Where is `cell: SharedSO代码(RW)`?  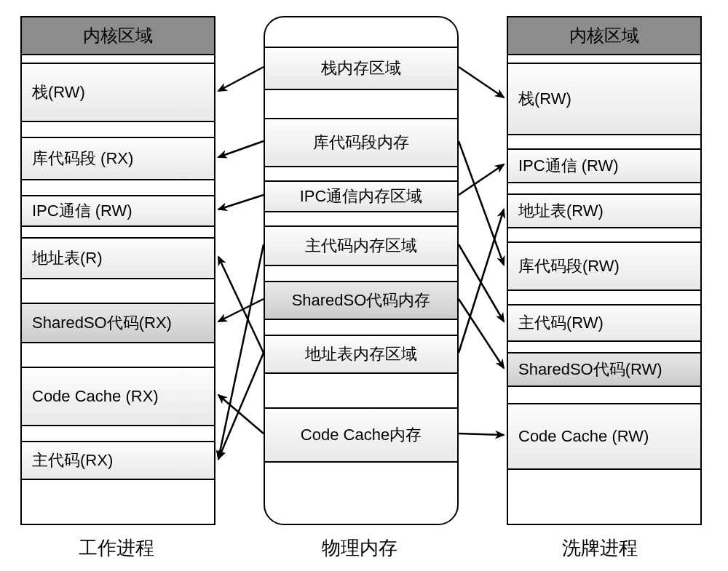 cell: SharedSO代码(RW) is located at coordinates (604, 370).